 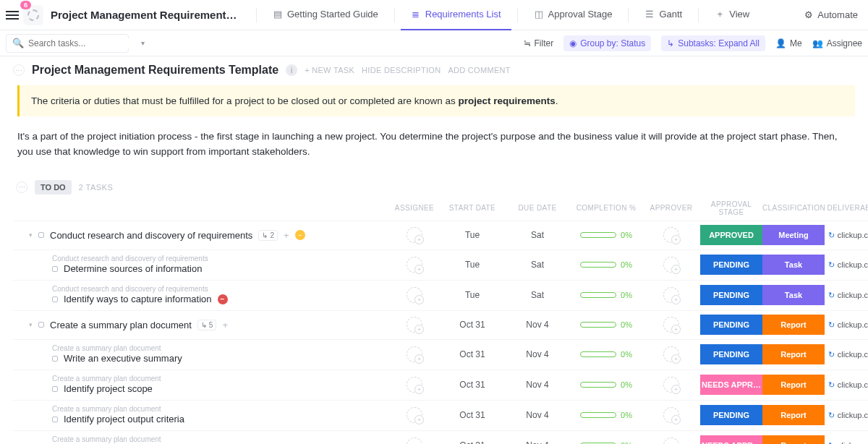 What do you see at coordinates (207, 325) in the screenshot?
I see `subtask-count: ↳ 5` at bounding box center [207, 325].